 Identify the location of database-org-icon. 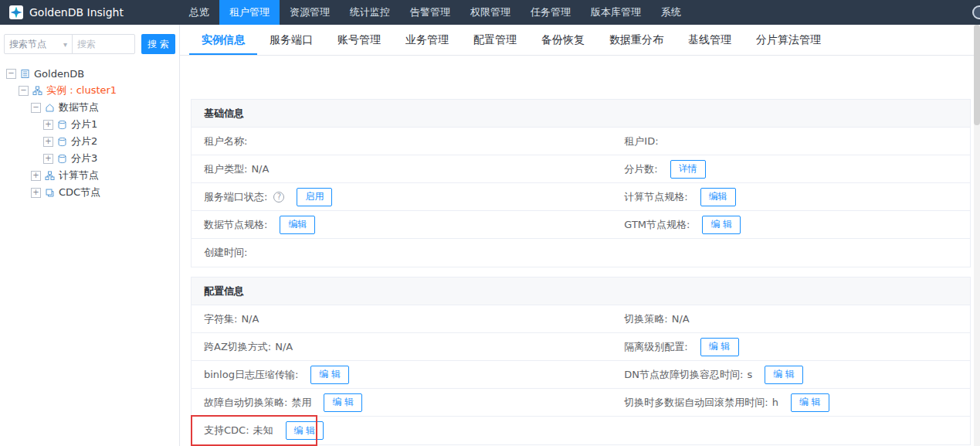
(25, 74).